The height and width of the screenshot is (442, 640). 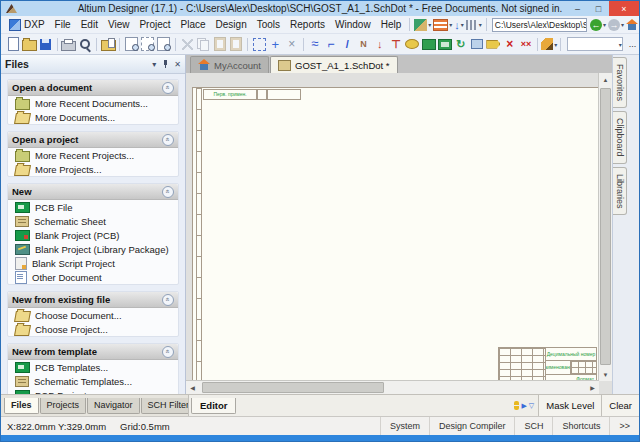 What do you see at coordinates (633, 44) in the screenshot?
I see `toolbar-more-button: ...` at bounding box center [633, 44].